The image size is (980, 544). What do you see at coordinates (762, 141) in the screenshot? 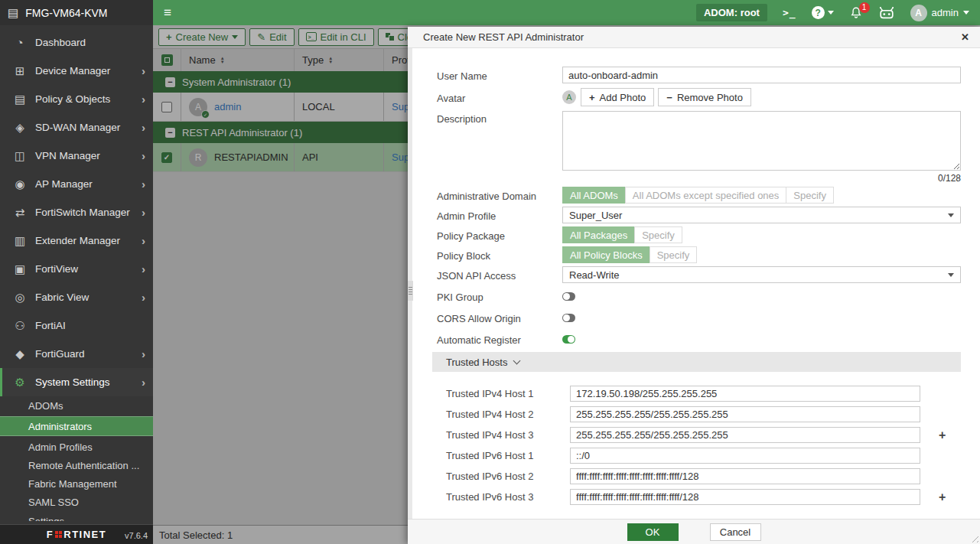
I see `description-textarea` at bounding box center [762, 141].